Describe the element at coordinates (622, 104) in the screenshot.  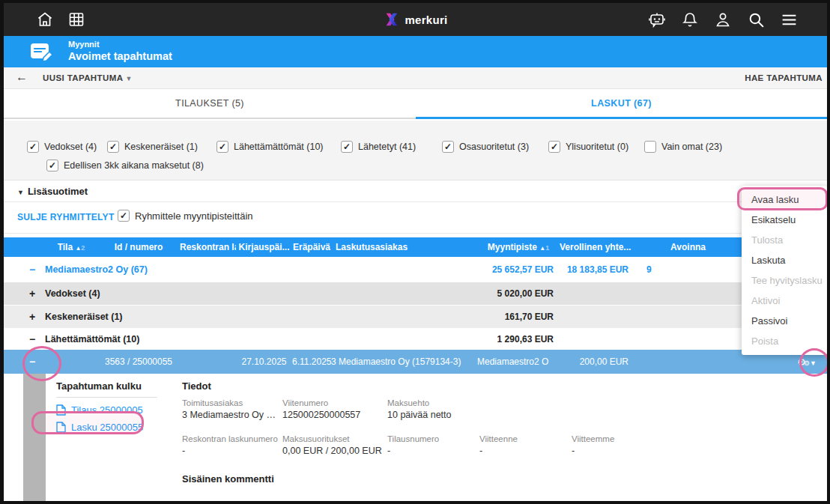
I see `tab-laskut: LASKUT (67)` at that location.